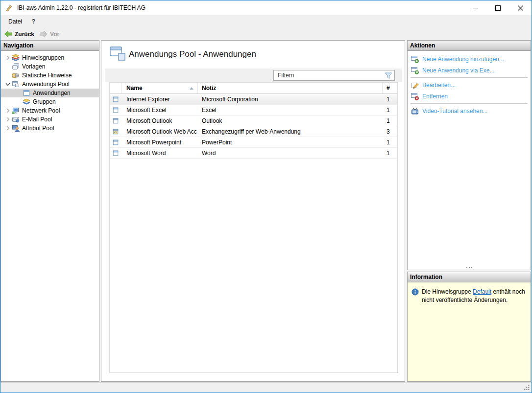 Image resolution: width=532 pixels, height=393 pixels. Describe the element at coordinates (8, 84) in the screenshot. I see `chevron-down-icon` at that location.